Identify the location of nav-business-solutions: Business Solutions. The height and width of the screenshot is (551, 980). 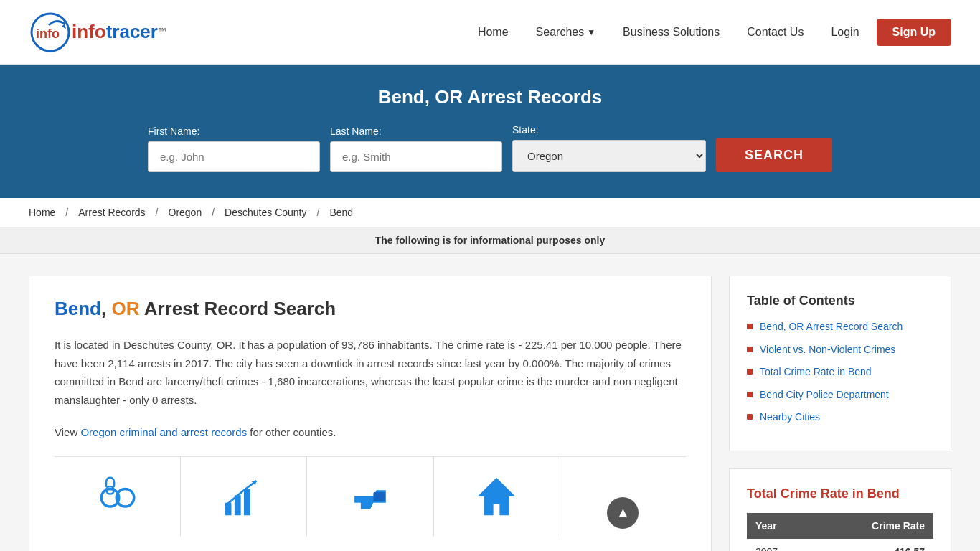
(672, 32).